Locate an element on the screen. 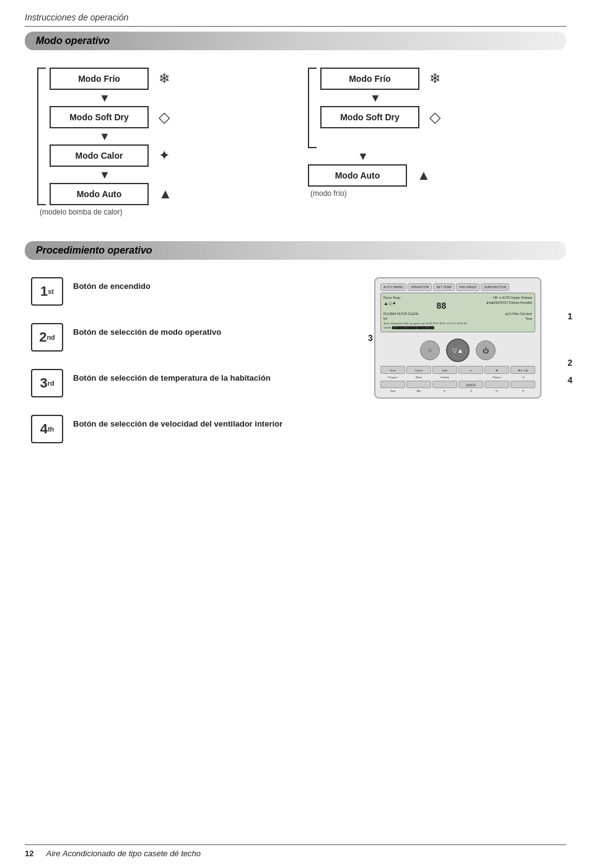 This screenshot has height=868, width=591. icon-sun-1: ✦ is located at coordinates (164, 156).